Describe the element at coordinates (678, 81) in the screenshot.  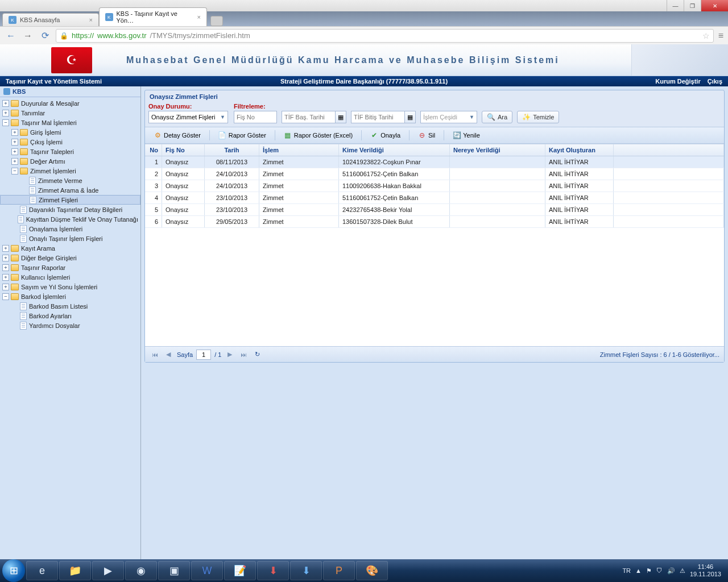
I see `kurum-degistir-link: Kurum Değiştir` at that location.